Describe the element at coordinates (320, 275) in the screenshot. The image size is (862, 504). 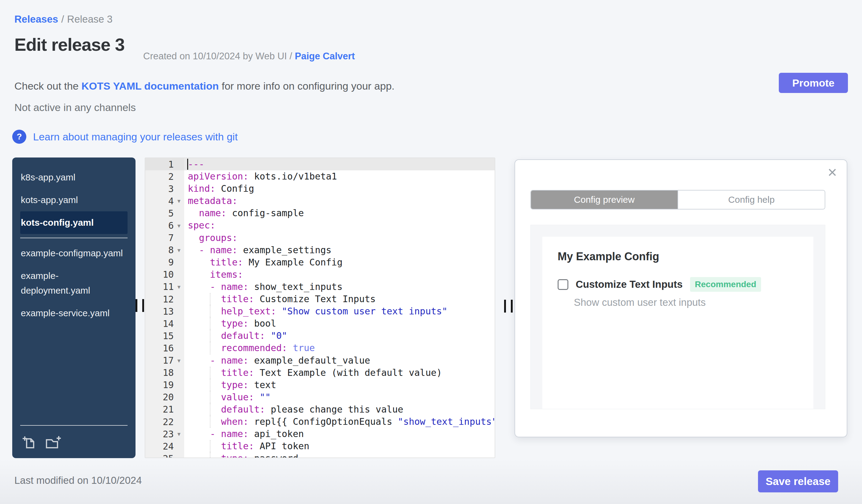
I see `code-line-row: 10 items:` at that location.